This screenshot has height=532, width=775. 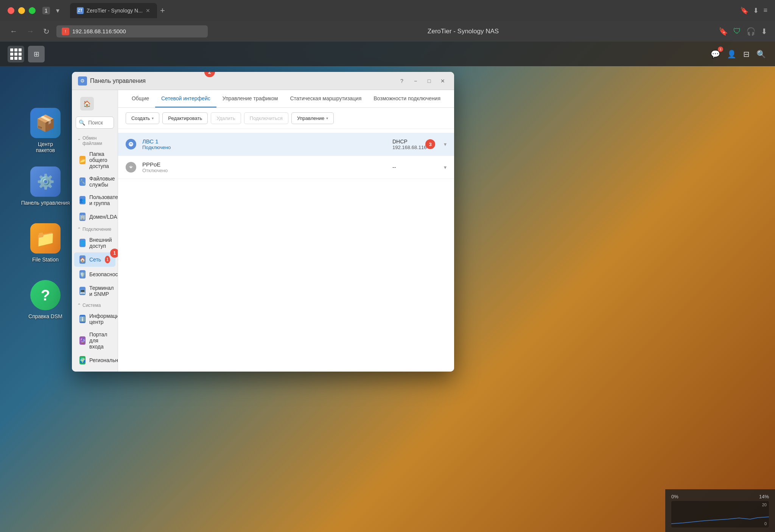 What do you see at coordinates (95, 160) in the screenshot?
I see `sidebar-item-shared-folder: 📂 Папка общего доступа` at bounding box center [95, 160].